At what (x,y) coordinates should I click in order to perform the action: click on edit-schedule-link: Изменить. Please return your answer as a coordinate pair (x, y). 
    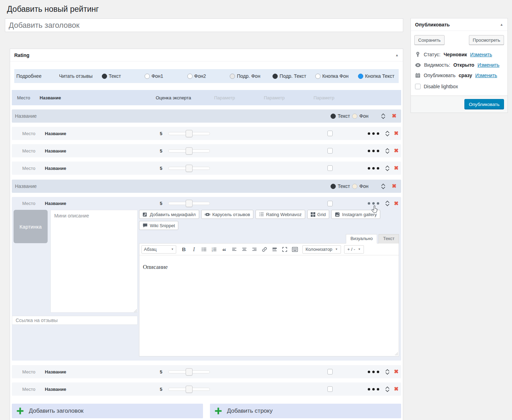
    Looking at the image, I should click on (486, 75).